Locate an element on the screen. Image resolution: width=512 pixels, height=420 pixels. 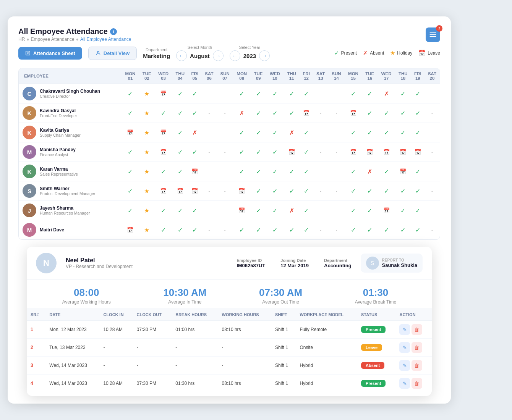
notification-badge: 7 is located at coordinates (439, 28).